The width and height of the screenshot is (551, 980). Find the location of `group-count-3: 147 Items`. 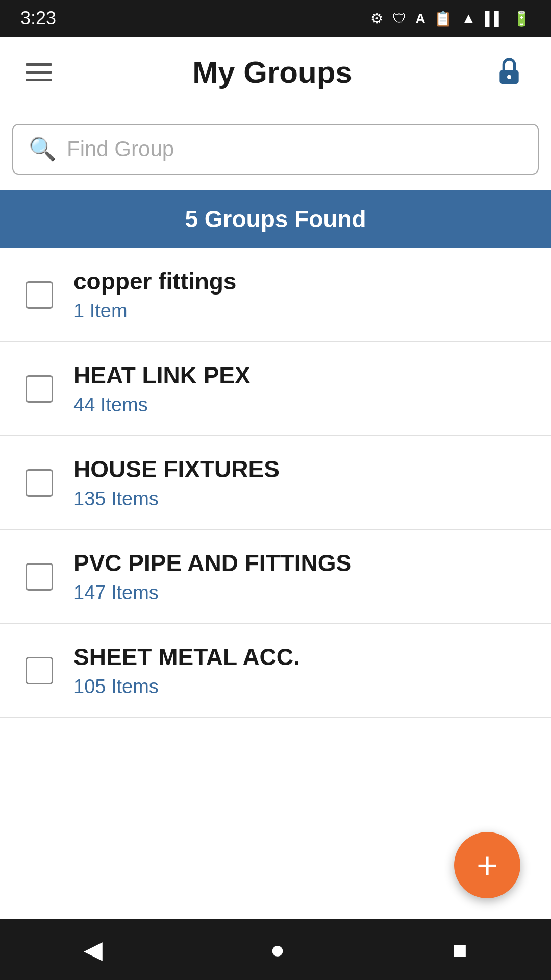

group-count-3: 147 Items is located at coordinates (212, 593).